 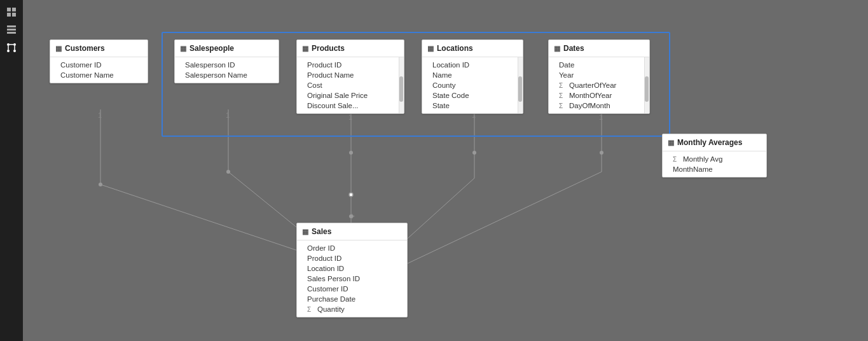 What do you see at coordinates (11, 12) in the screenshot?
I see `report-view-icon` at bounding box center [11, 12].